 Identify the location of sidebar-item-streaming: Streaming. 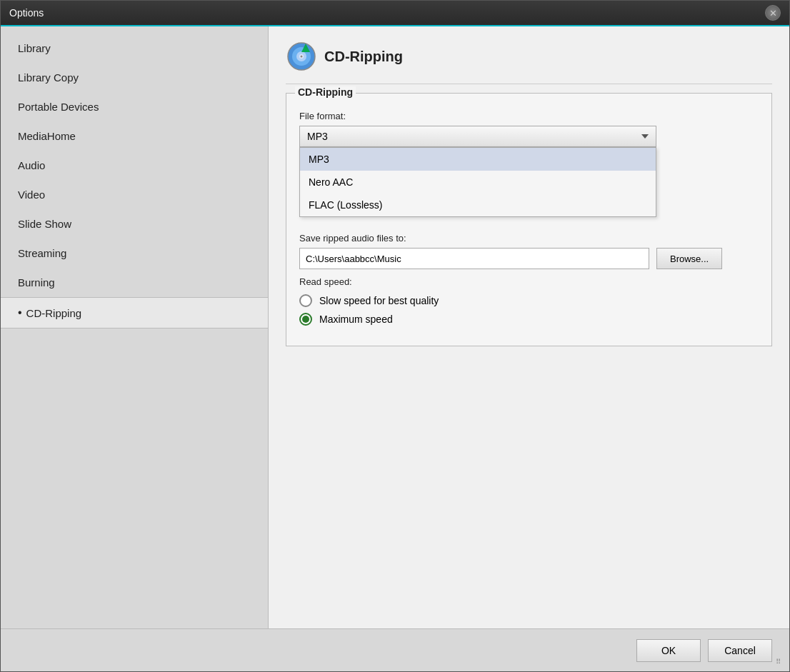
(134, 253).